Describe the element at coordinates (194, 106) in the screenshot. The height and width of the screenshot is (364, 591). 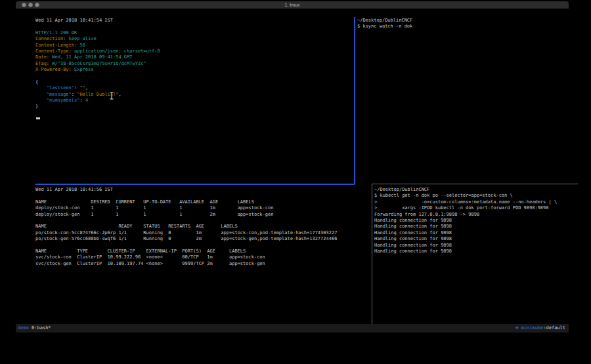
I see `terminal-line: }` at that location.